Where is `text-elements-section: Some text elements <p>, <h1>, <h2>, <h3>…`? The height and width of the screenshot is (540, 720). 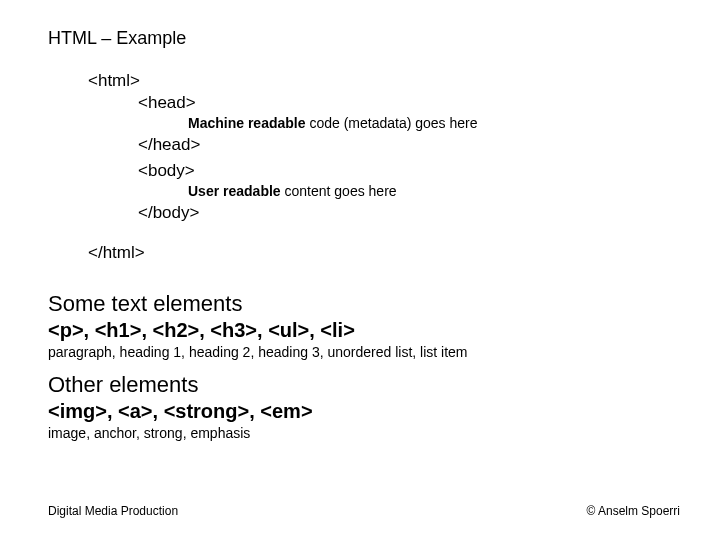
text-elements-section: Some text elements <p>, <h1>, <h2>, <h3>… is located at coordinates (364, 326).